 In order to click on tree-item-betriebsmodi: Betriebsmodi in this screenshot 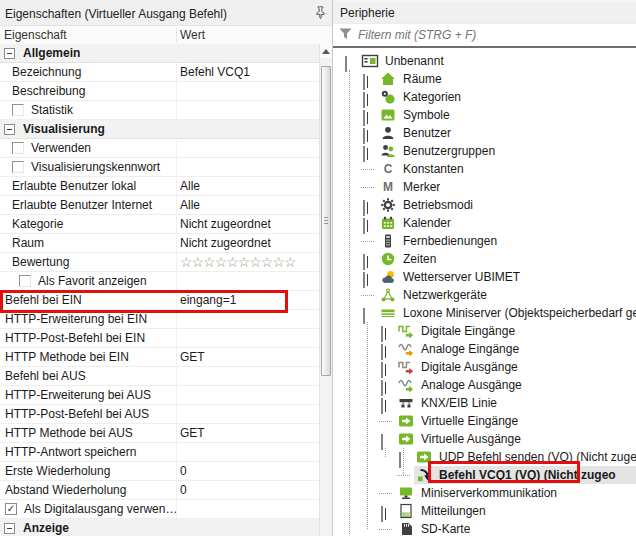, I will do `click(500, 205)`.